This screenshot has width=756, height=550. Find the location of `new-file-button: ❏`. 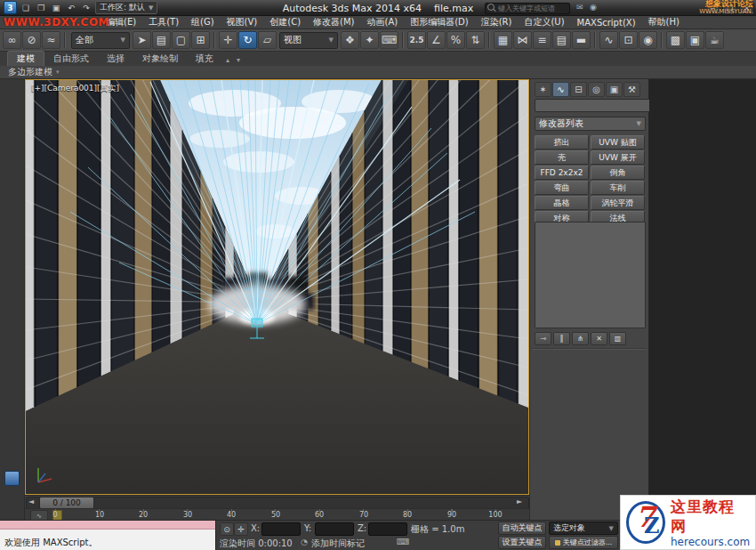

new-file-button: ❏ is located at coordinates (26, 7).